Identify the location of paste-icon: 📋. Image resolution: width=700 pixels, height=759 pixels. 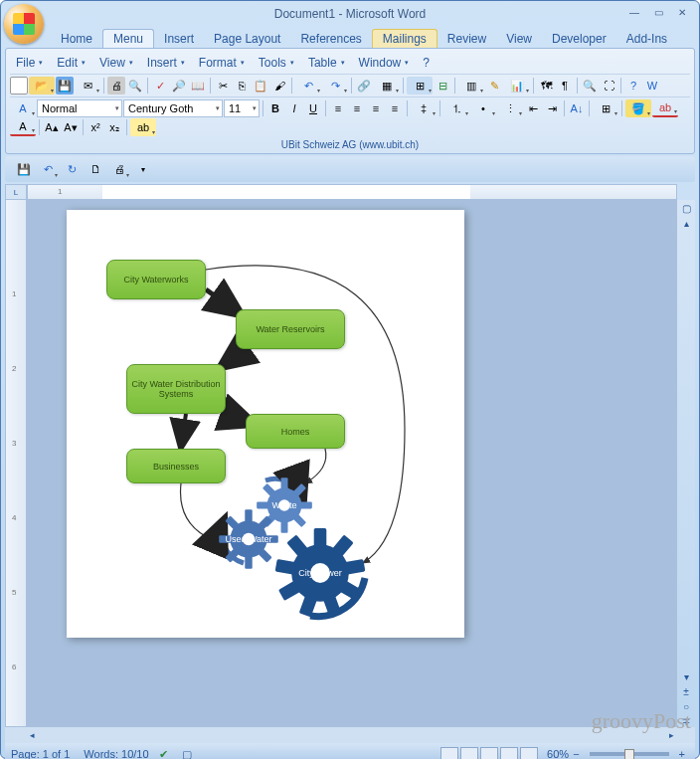
(261, 86).